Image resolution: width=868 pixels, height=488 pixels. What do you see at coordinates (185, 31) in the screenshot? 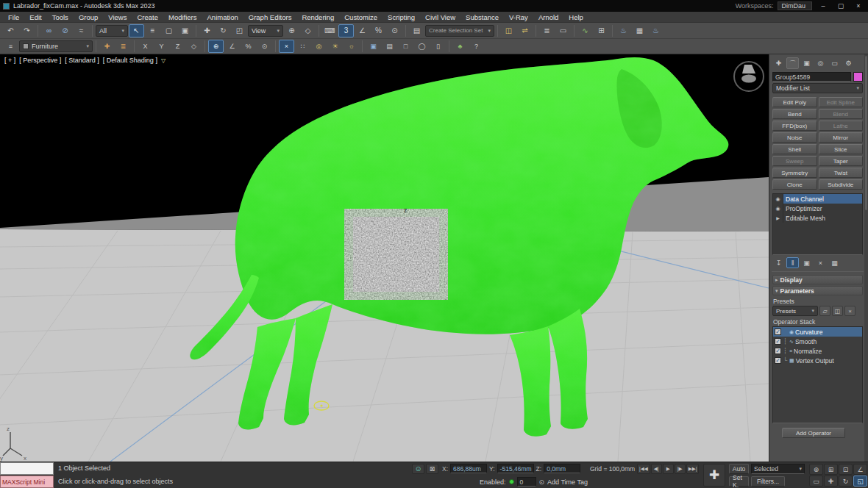
I see `window-crossing-icon: ▣` at bounding box center [185, 31].